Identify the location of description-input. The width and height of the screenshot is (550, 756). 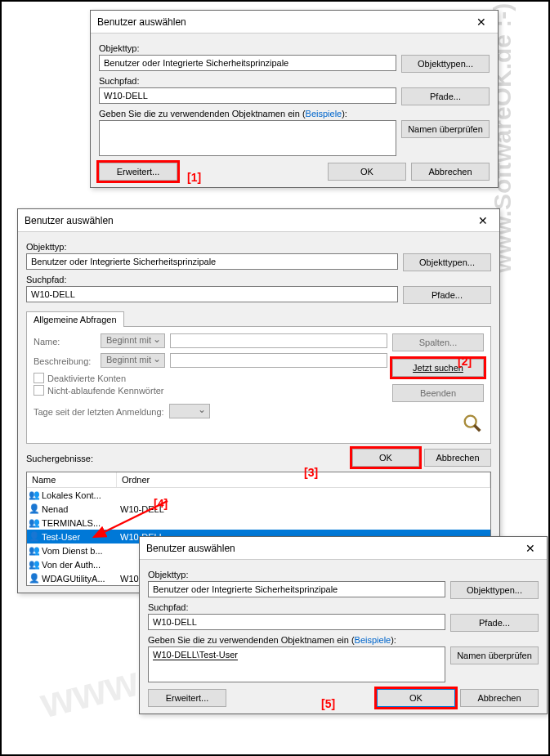
(279, 360).